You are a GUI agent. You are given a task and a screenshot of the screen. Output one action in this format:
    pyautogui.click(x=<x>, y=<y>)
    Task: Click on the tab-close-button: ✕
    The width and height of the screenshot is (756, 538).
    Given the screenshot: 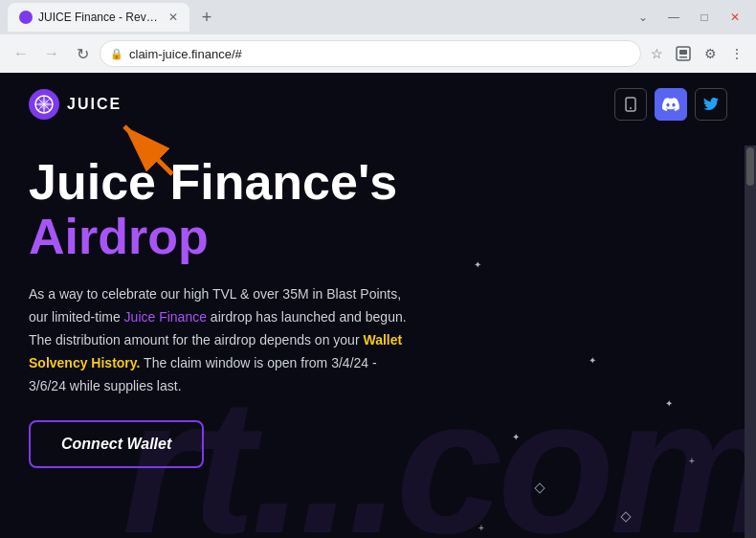 What is the action you would take?
    pyautogui.click(x=173, y=17)
    